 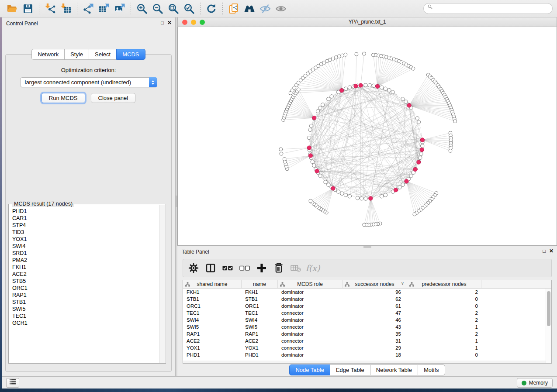 I want to click on refresh-button, so click(x=211, y=9).